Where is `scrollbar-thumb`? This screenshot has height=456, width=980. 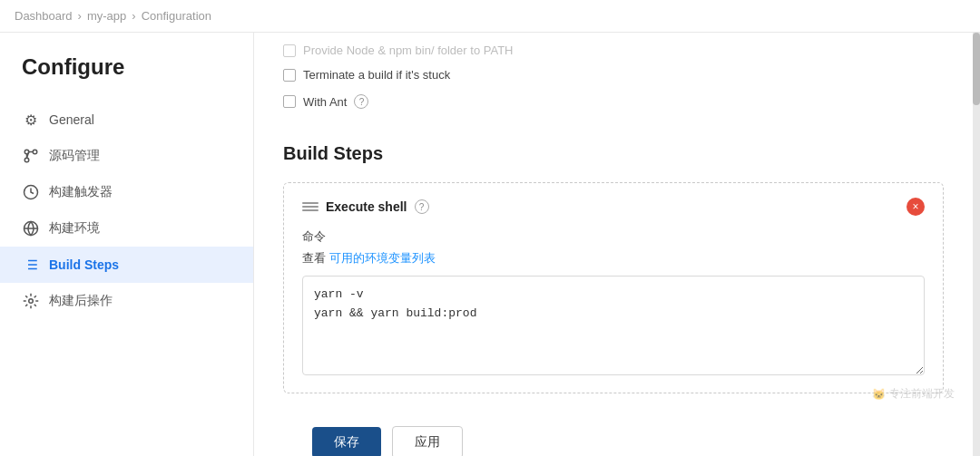 scrollbar-thumb is located at coordinates (976, 69).